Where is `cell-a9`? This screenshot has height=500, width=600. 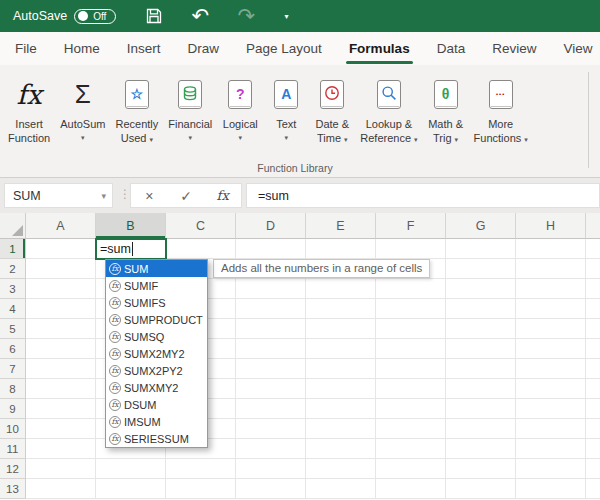
cell-a9 is located at coordinates (61, 409).